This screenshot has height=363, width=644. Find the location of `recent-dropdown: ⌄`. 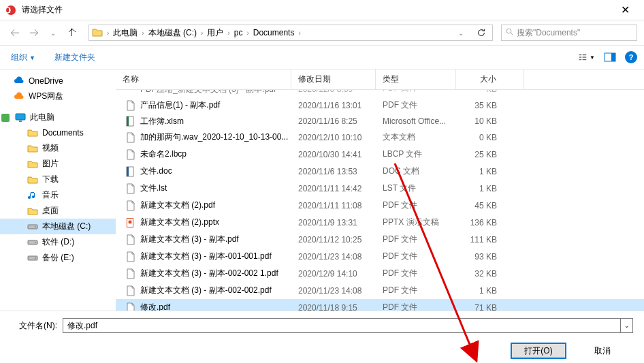

recent-dropdown: ⌄ is located at coordinates (53, 33).